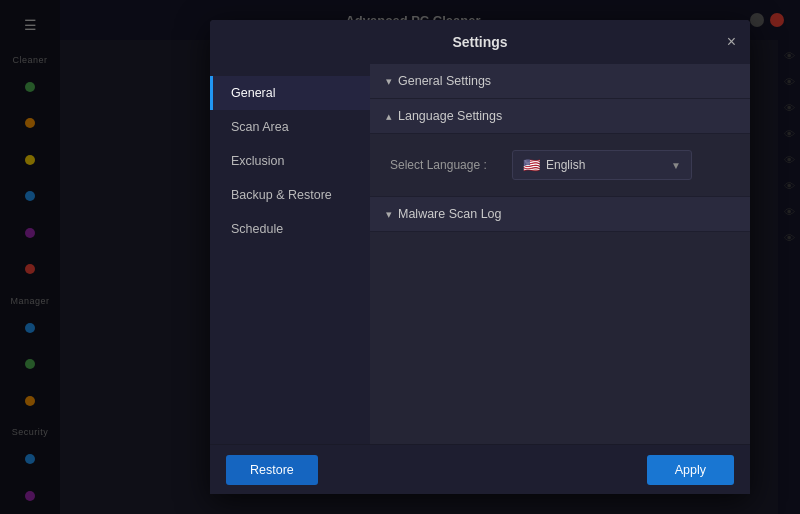 The width and height of the screenshot is (800, 514). Describe the element at coordinates (560, 116) in the screenshot. I see `language-settings-header: ▴ Language Settings` at that location.